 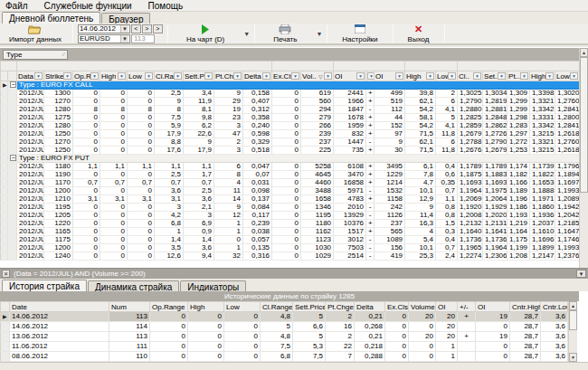 I want to click on filter-customize-icon: ▼, so click(x=581, y=273).